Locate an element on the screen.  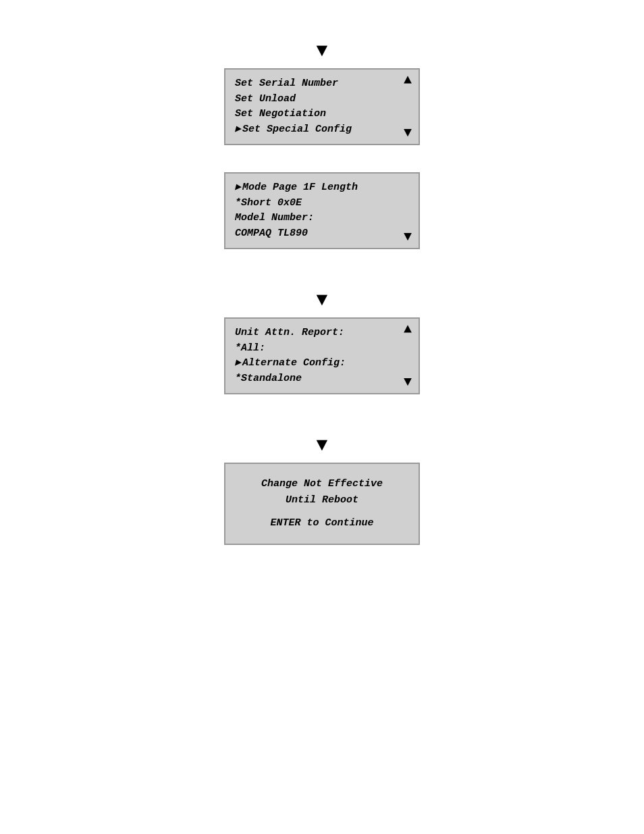
menu-content-1: Set Serial Number Set Unload Set Negotia… is located at coordinates (322, 107).